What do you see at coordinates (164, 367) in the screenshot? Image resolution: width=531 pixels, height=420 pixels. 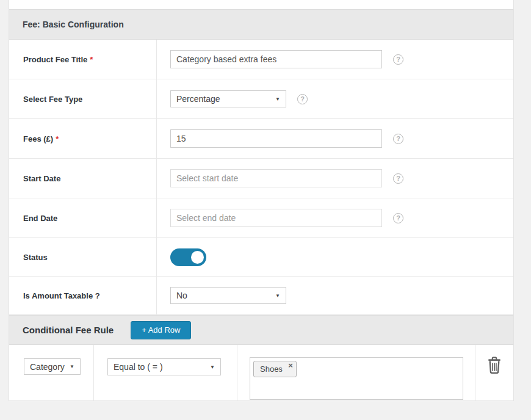 I see `rule-operator-select: Equal to ( = ) ▼` at bounding box center [164, 367].